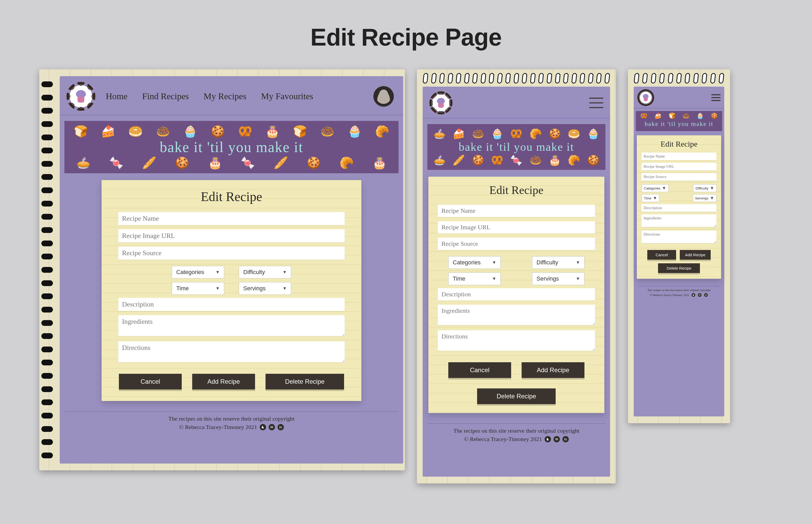 This screenshot has width=812, height=524. Describe the element at coordinates (135, 131) in the screenshot. I see `bread-icon: 🥯` at that location.